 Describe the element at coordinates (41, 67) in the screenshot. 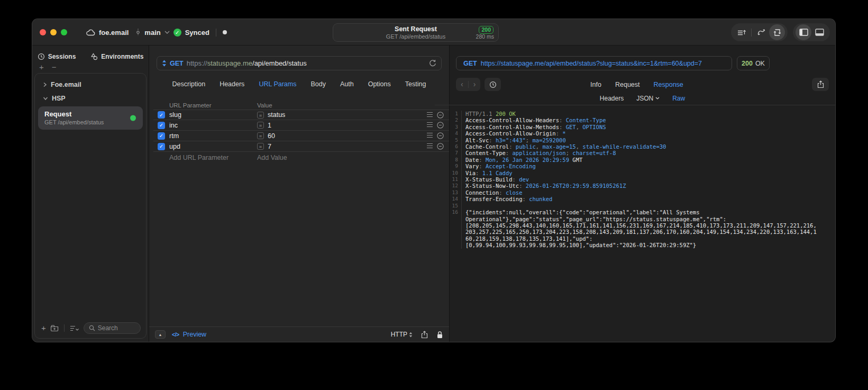

I see `add-session-button: +` at that location.